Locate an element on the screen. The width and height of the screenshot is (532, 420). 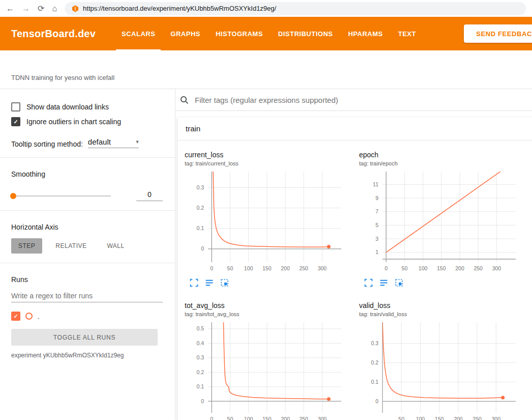
chart-tag: tag: train/current_loss is located at coordinates (270, 163).